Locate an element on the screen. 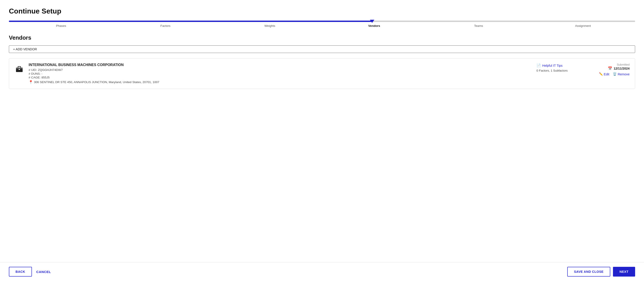  cage-label: CAGE: is located at coordinates (36, 77).